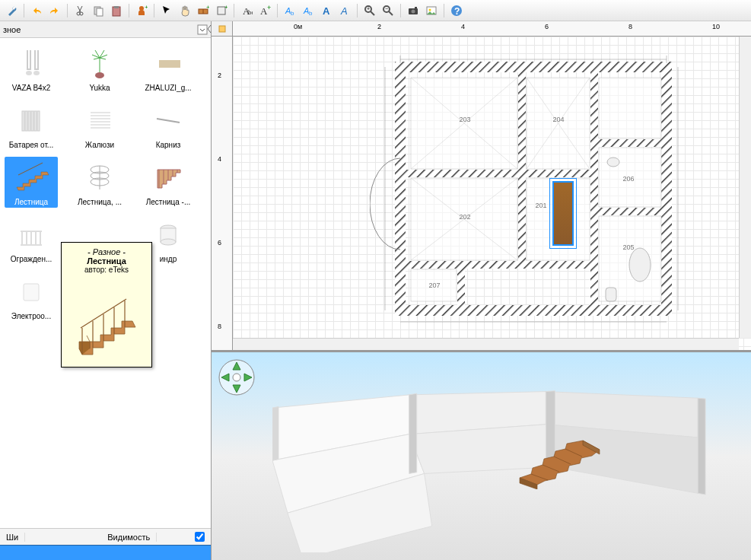  I want to click on redo-icon, so click(55, 11).